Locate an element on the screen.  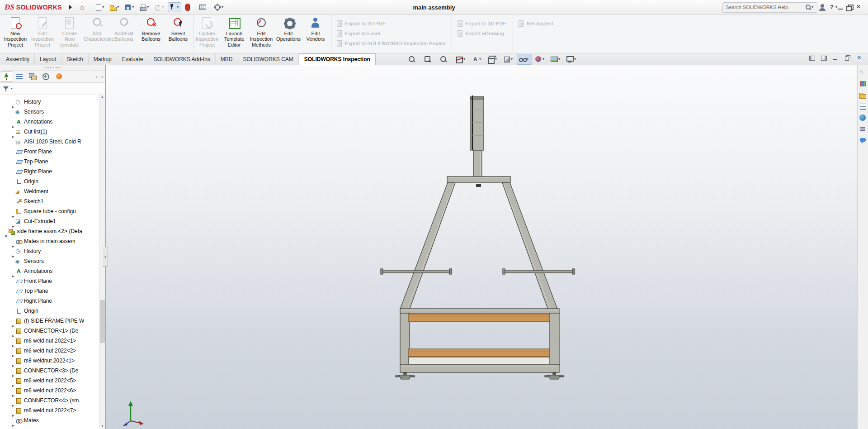
view-settings-icon is located at coordinates (572, 59).